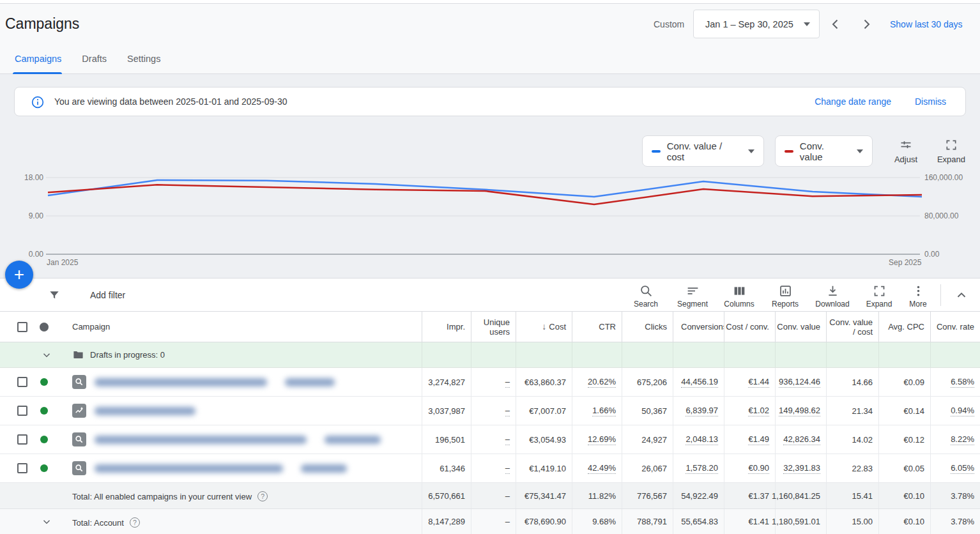  Describe the element at coordinates (879, 291) in the screenshot. I see `expand-icon` at that location.